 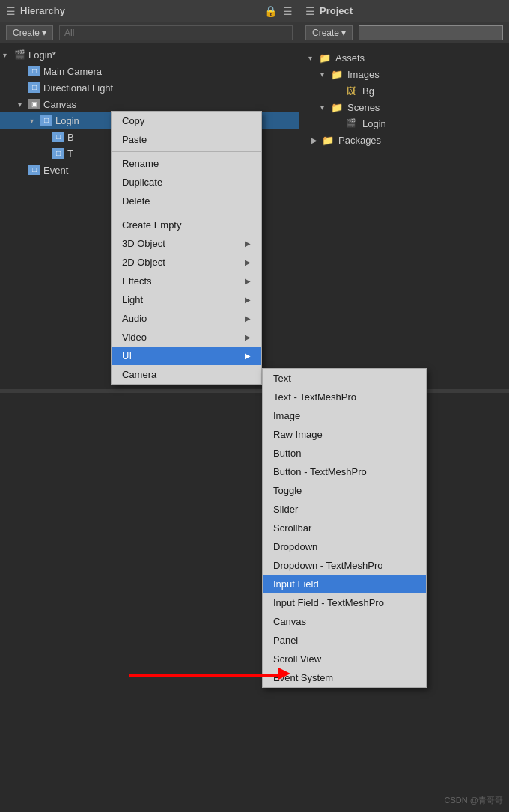 What do you see at coordinates (34, 104) in the screenshot?
I see `canvas-icon: ▣` at bounding box center [34, 104].